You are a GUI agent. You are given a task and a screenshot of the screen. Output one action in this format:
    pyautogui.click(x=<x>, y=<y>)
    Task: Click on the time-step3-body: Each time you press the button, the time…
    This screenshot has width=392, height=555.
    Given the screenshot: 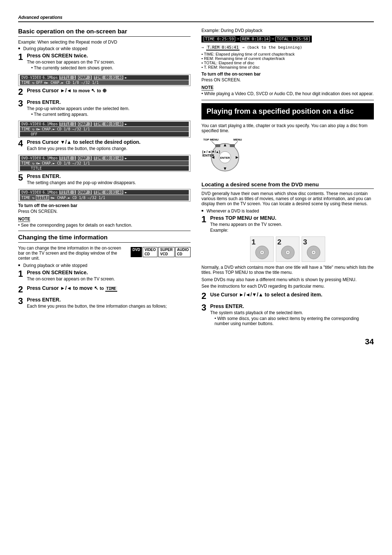 What is the action you would take?
    pyautogui.click(x=109, y=306)
    